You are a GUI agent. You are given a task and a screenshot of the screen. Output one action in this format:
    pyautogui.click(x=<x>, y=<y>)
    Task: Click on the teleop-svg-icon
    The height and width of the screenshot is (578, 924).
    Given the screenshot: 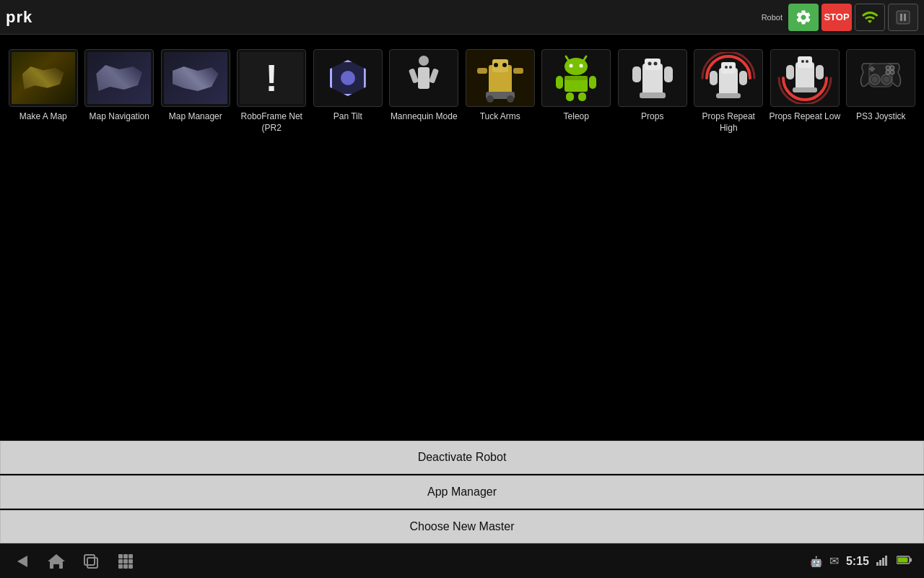 What is the action you would take?
    pyautogui.click(x=576, y=78)
    